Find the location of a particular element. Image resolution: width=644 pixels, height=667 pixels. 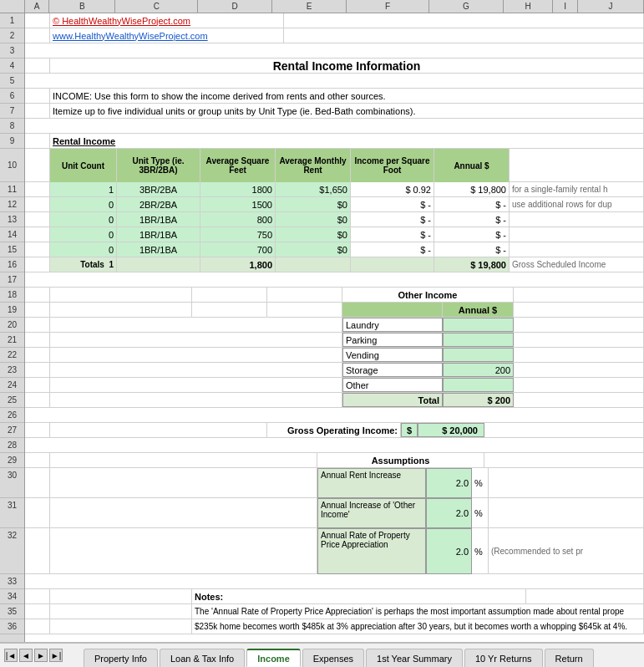

link2: www.HealthyWealthyWiseProject.com is located at coordinates (130, 36).